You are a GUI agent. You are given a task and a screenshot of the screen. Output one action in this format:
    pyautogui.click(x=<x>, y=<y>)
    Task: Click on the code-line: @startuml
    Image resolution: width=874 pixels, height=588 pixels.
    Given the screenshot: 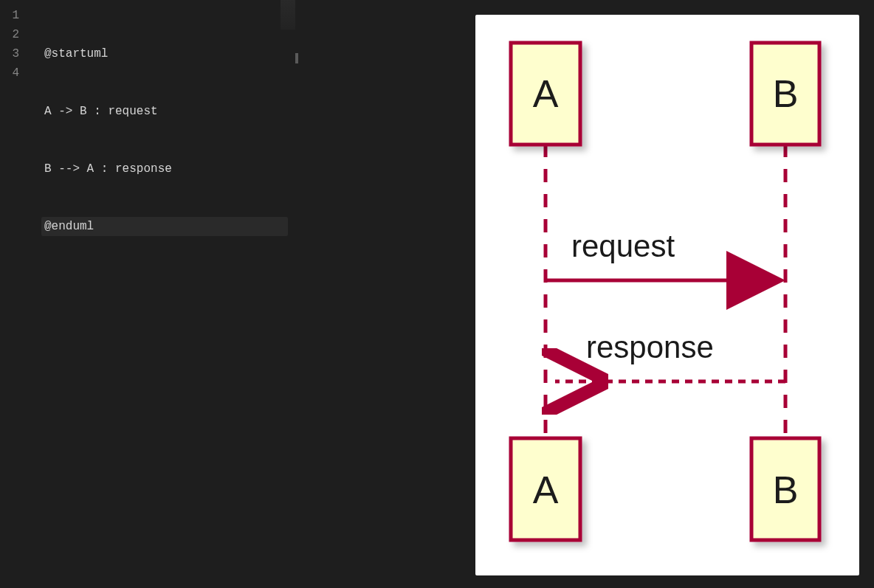 What is the action you would take?
    pyautogui.click(x=165, y=54)
    